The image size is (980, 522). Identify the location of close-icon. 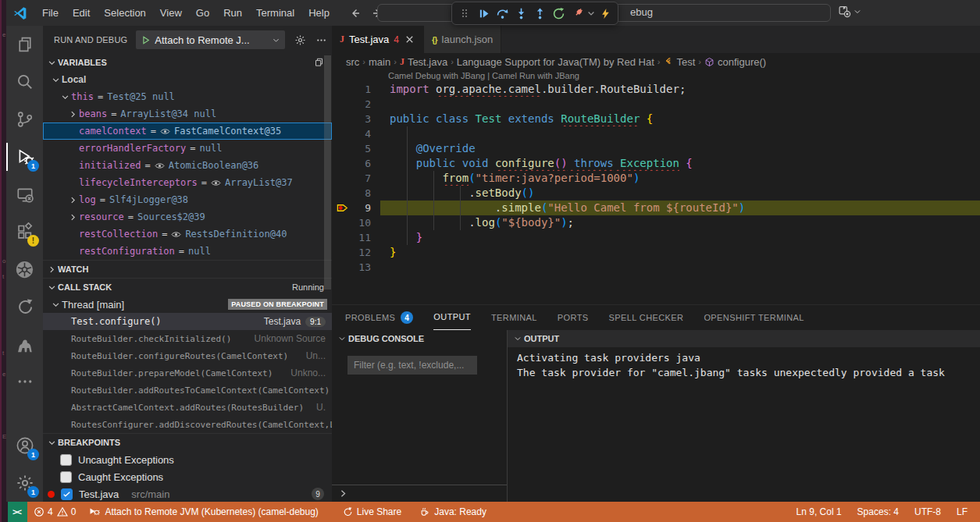
(409, 39).